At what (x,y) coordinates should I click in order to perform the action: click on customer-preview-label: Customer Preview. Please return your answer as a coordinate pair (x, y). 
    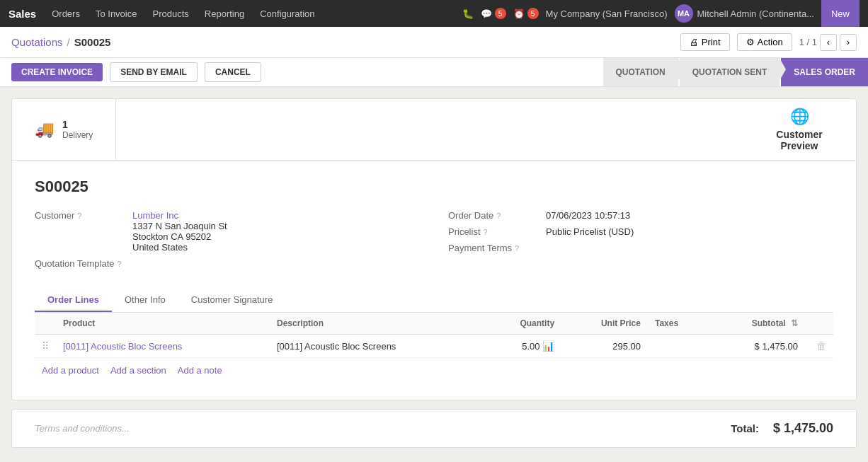
    Looking at the image, I should click on (799, 140).